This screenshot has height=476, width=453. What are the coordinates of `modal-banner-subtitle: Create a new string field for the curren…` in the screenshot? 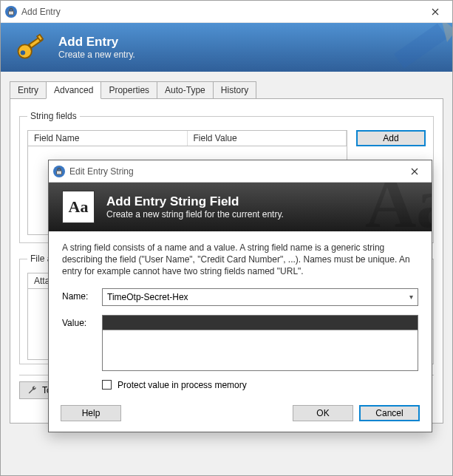 It's located at (195, 214).